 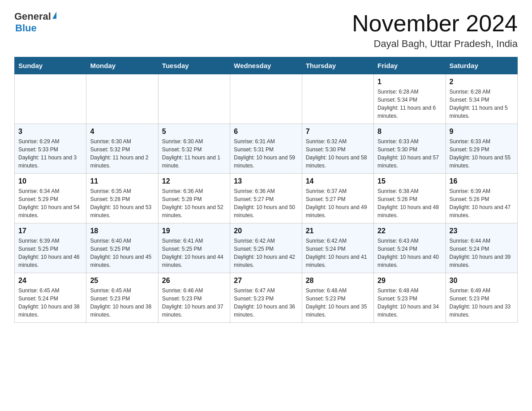 I want to click on header-monday: Monday, so click(x=122, y=66).